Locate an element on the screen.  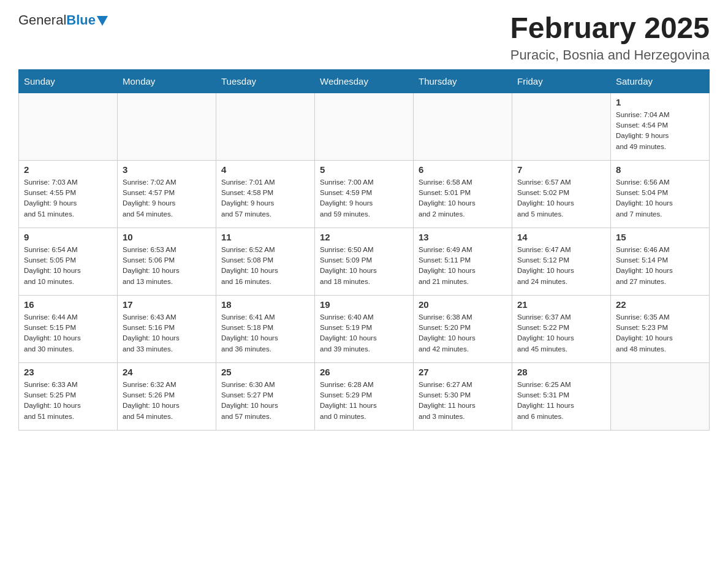
day-info: Sunrise: 6:57 AM Sunset: 5:02 PM Dayligh… is located at coordinates (561, 199).